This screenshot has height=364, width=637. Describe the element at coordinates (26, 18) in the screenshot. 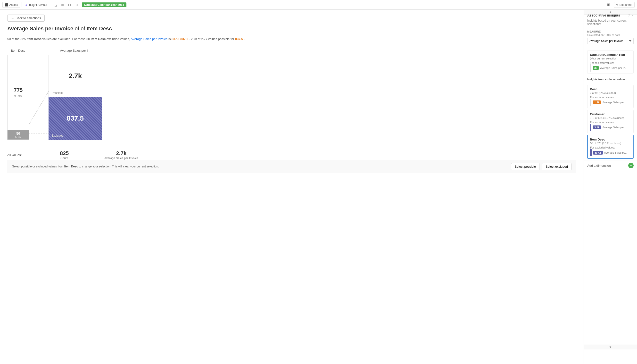

I see `back-to-selections-button: ← Back to selections` at that location.